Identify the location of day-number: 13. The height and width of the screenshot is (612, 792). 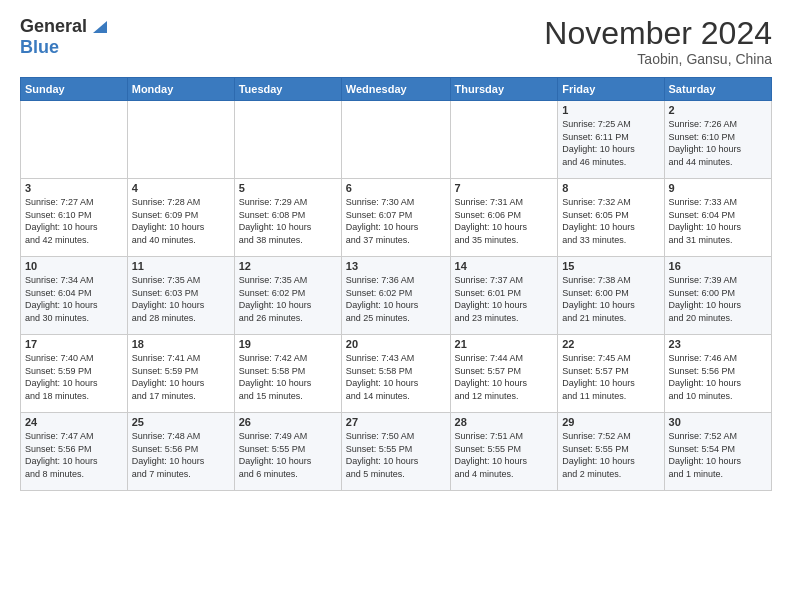
(396, 266).